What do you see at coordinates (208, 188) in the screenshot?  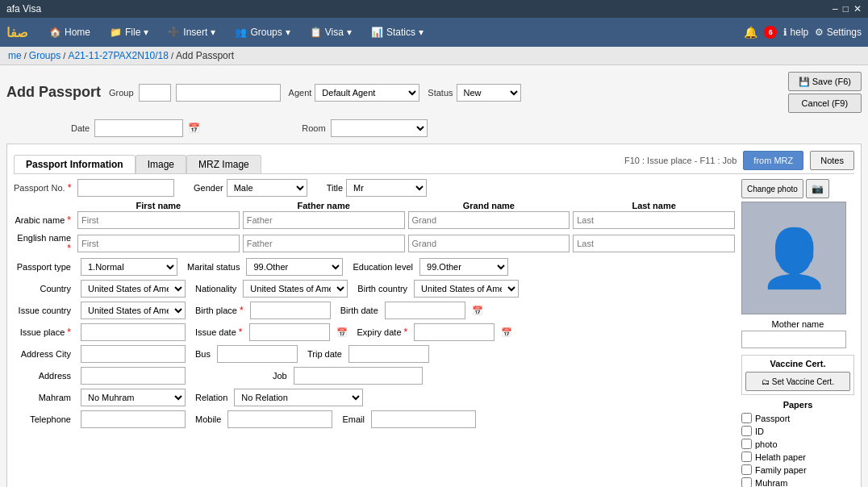 I see `gender-label: Gender` at bounding box center [208, 188].